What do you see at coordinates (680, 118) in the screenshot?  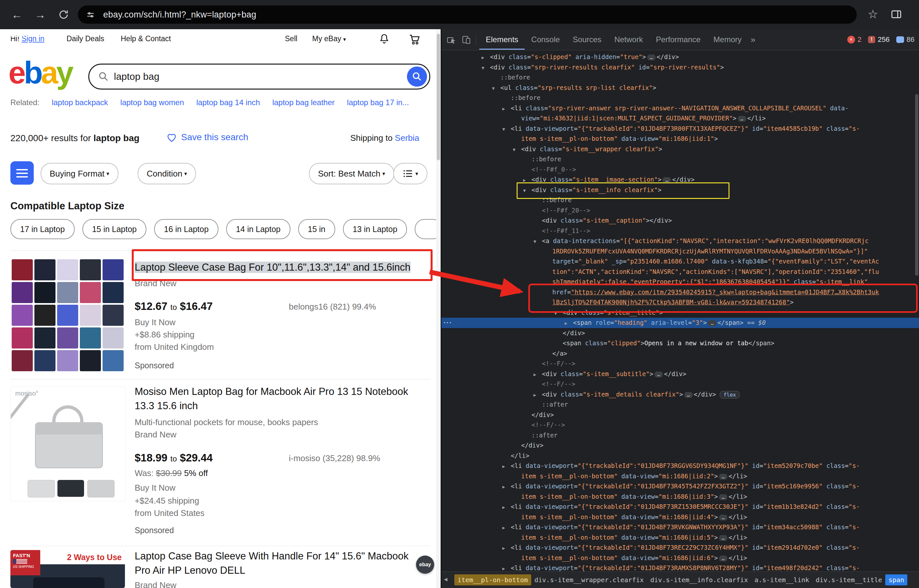 I see `code-line: view="mi:43632|iid:1|scen:MULTI_ASPECT_G…` at bounding box center [680, 118].